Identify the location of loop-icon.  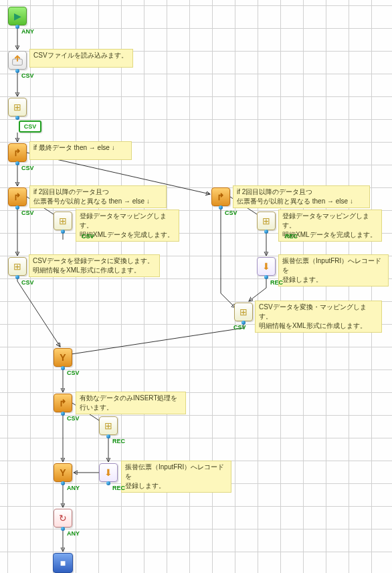
(63, 518).